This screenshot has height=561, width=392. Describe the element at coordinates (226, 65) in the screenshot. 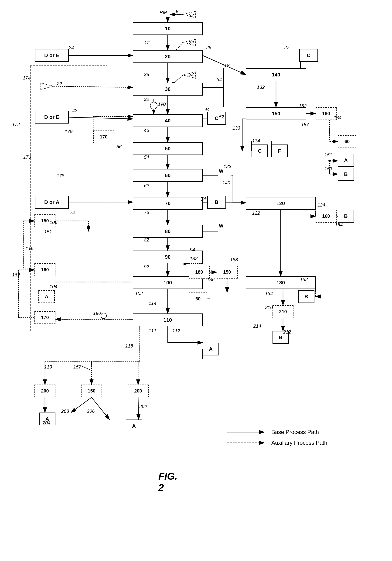

I see `label-118-top: 118` at that location.